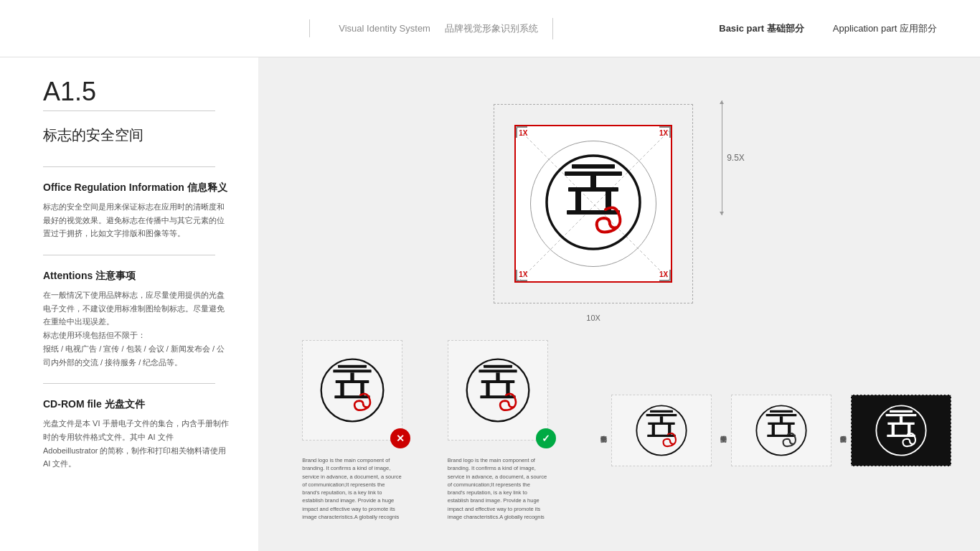  I want to click on usage-wrong-box: ✕, so click(352, 390).